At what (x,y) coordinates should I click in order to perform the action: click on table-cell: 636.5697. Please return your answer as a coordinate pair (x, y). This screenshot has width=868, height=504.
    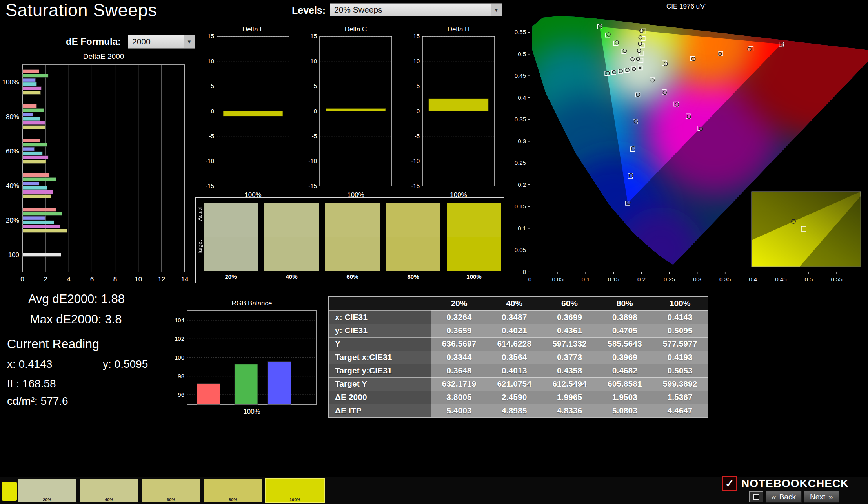
    Looking at the image, I should click on (459, 344).